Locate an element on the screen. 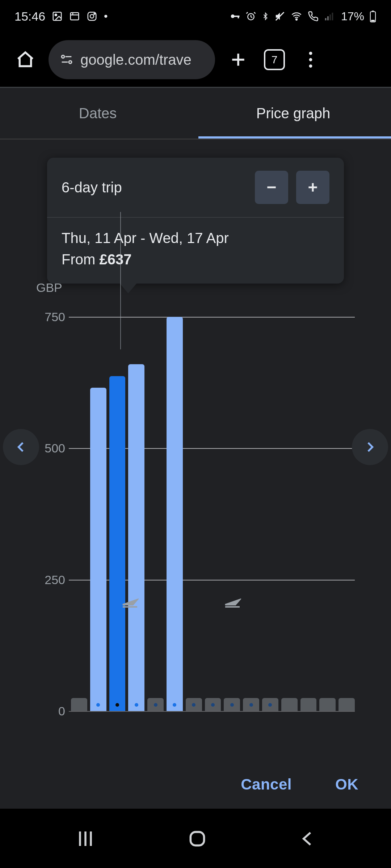  increase-days-button is located at coordinates (313, 187).